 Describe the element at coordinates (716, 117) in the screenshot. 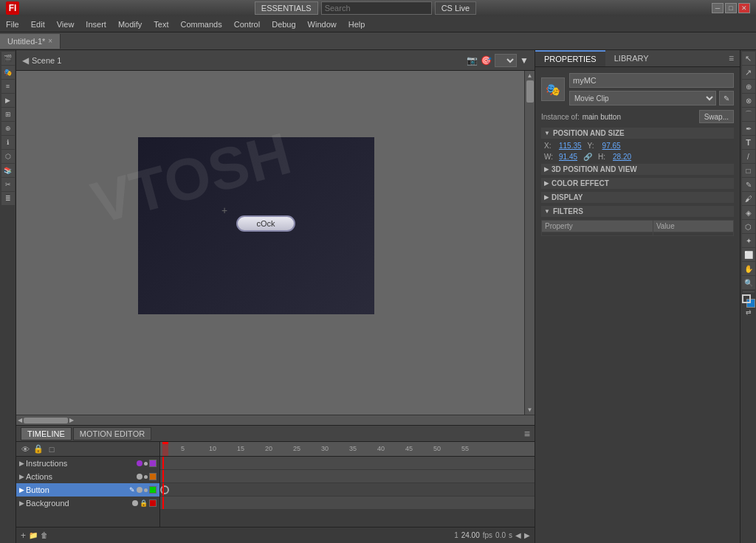

I see `swap-button: Swap...` at that location.